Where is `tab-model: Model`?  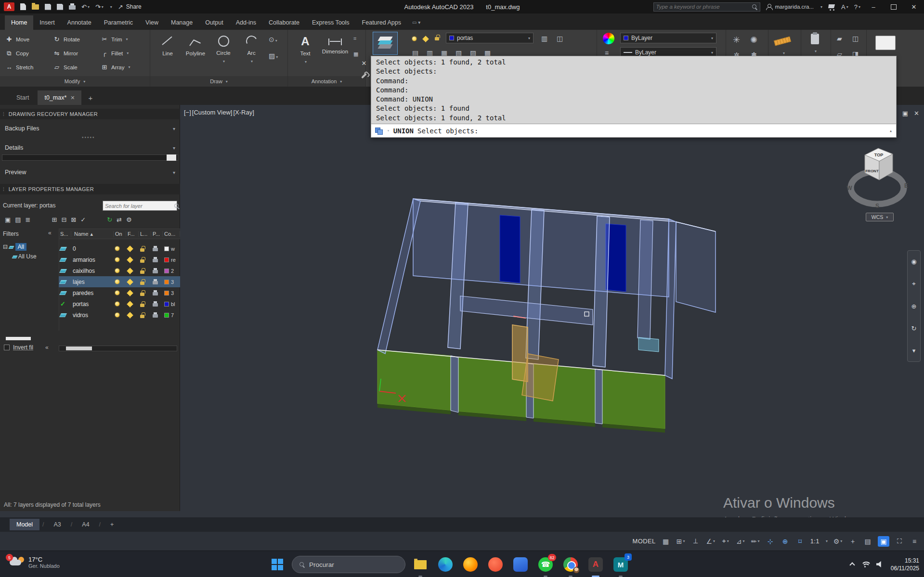
tab-model: Model is located at coordinates (25, 525).